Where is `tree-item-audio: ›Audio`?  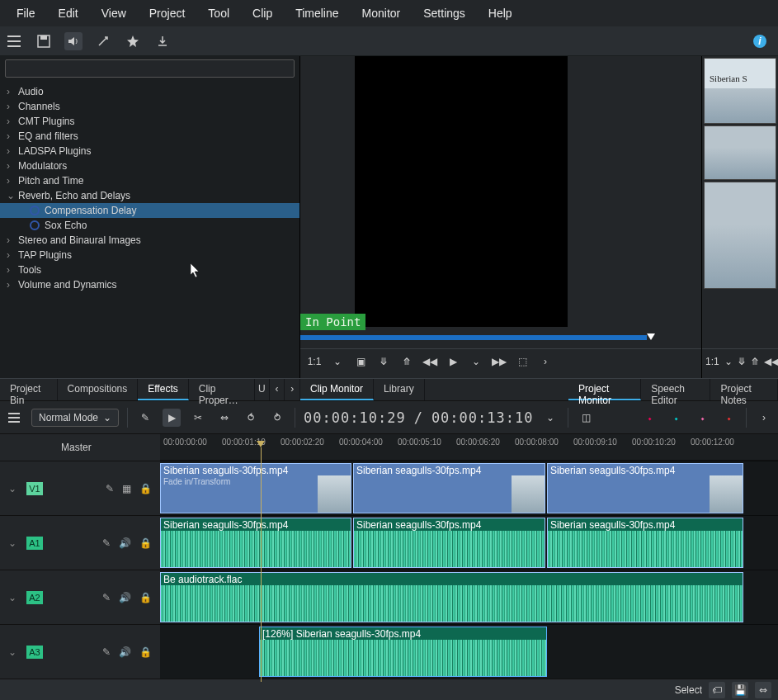 tree-item-audio: ›Audio is located at coordinates (150, 92).